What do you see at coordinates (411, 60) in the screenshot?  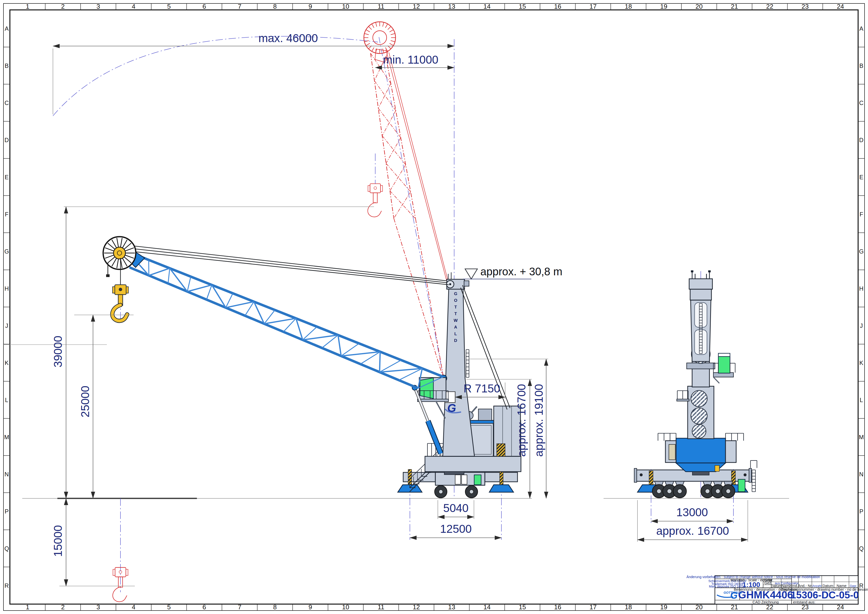 I see `dim-min-radius: min. 11000` at bounding box center [411, 60].